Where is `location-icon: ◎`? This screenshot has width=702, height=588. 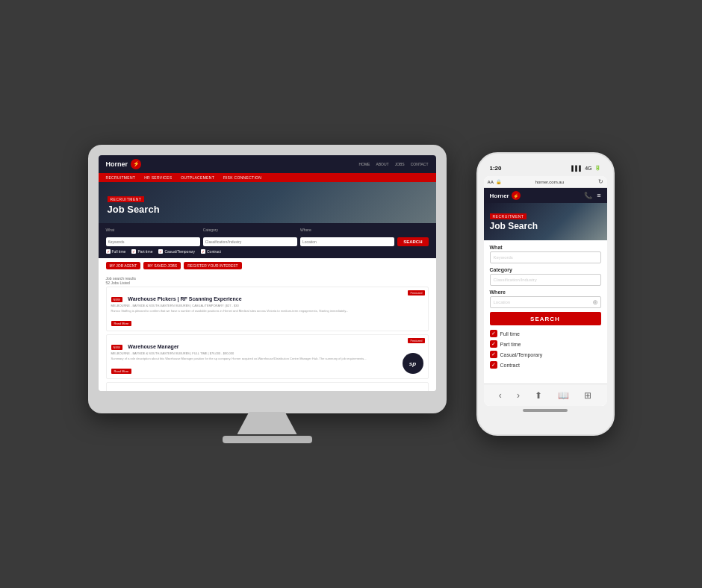
location-icon: ◎ is located at coordinates (595, 302).